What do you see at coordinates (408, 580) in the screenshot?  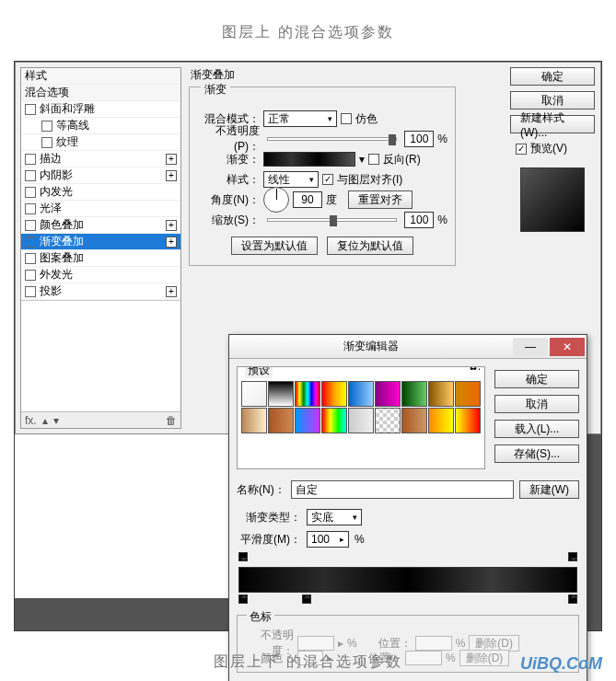 I see `gradient-bar` at bounding box center [408, 580].